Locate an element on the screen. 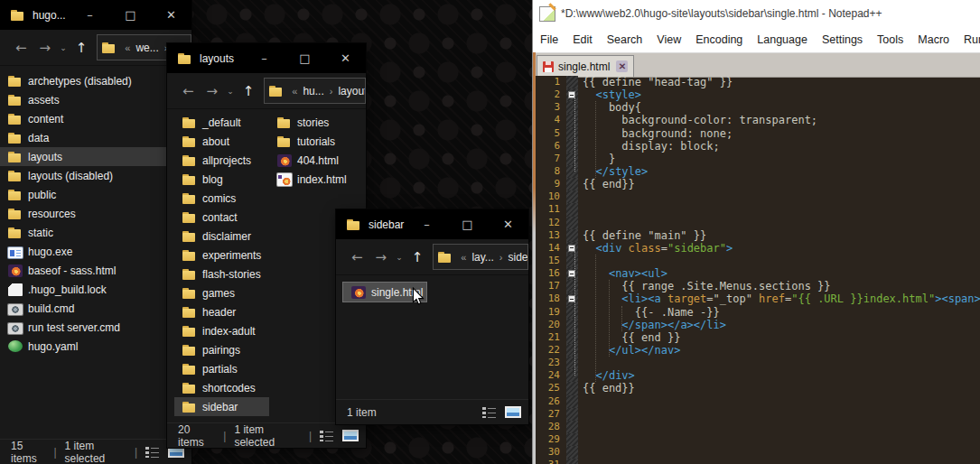 Image resolution: width=980 pixels, height=464 pixels. code-line: 7 } is located at coordinates (758, 159).